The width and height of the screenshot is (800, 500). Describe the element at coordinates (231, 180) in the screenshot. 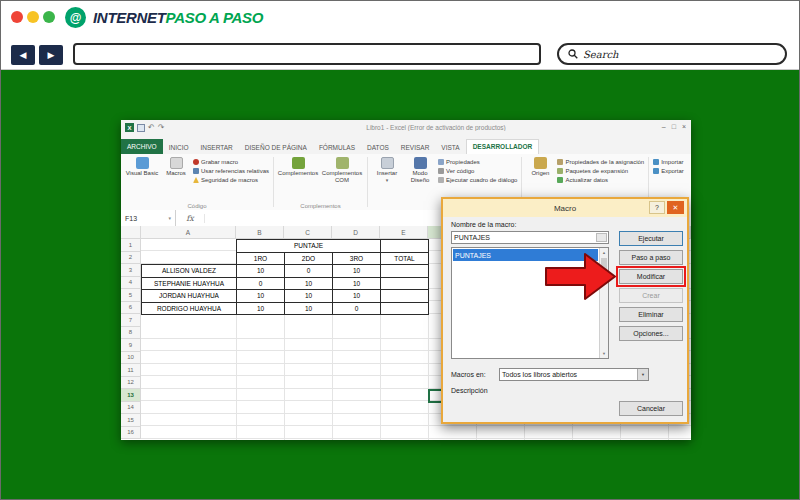

I see `seguridad-macros-button: Seguridad de macros` at that location.